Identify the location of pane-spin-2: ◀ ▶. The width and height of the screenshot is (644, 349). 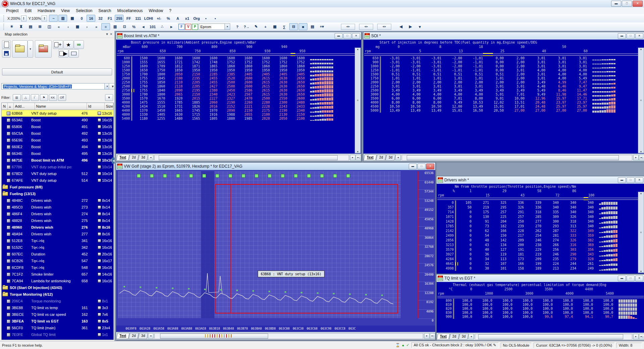
(366, 27).